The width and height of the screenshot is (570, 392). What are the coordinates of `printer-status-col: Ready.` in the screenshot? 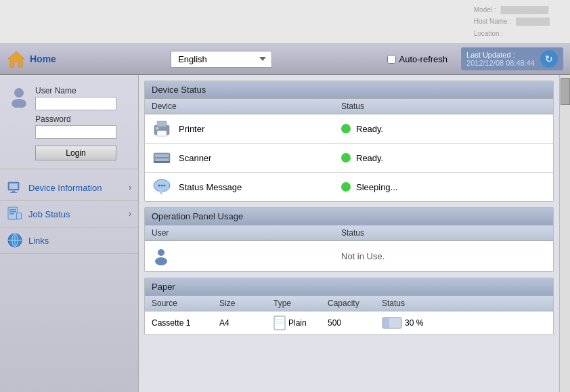 It's located at (444, 129).